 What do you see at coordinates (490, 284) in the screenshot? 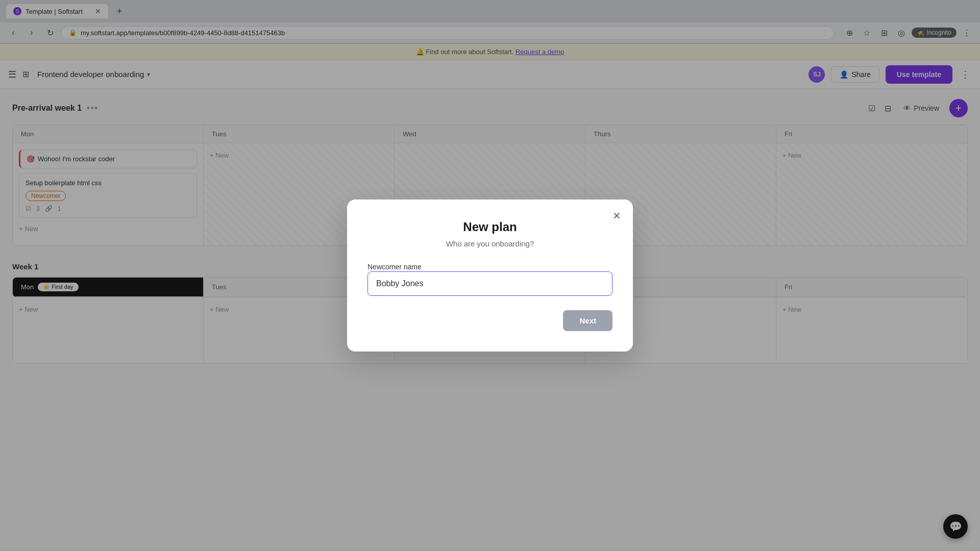
I see `newcomer-name-input` at bounding box center [490, 284].